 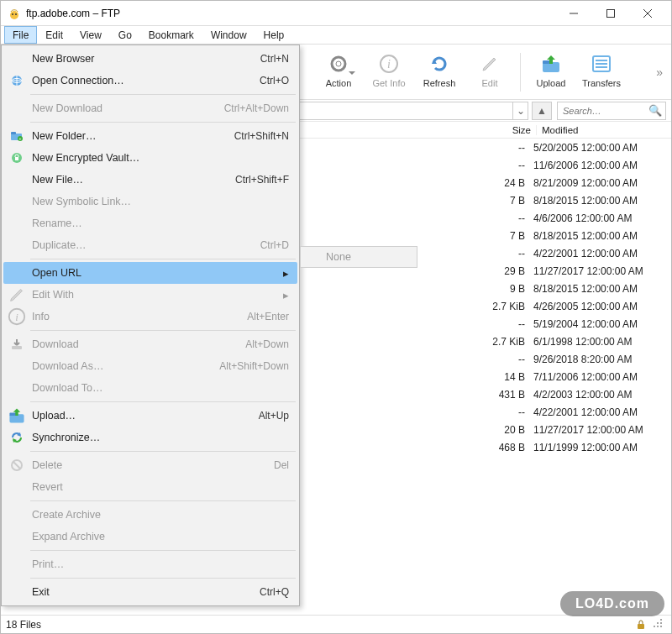 I want to click on upload-icon, so click(x=551, y=64).